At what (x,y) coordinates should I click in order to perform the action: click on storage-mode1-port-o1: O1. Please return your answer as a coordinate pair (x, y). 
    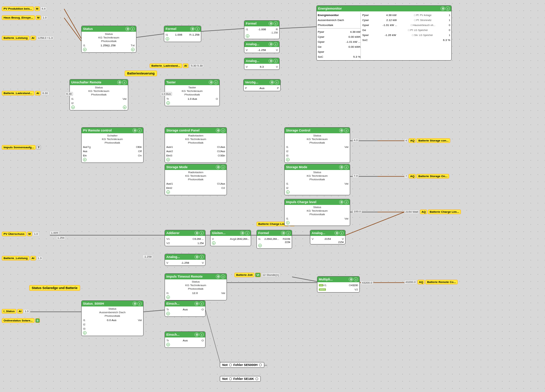
    Looking at the image, I should click on (219, 184).